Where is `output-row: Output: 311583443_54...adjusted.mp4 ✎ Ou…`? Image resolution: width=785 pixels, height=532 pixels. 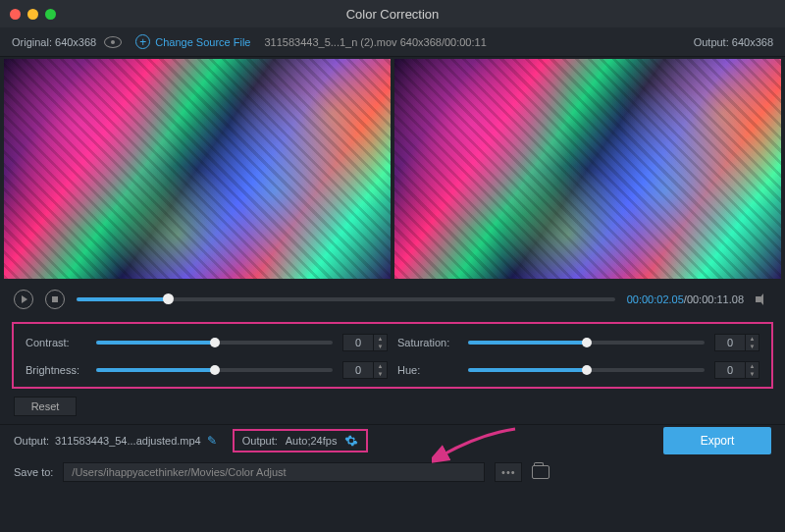 output-row: Output: 311583443_54...adjusted.mp4 ✎ Ou… is located at coordinates (392, 440).